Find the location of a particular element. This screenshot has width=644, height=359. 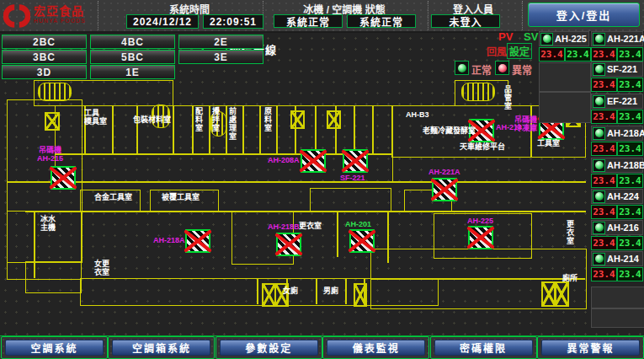

room-label: 前處理室 is located at coordinates (232, 124).